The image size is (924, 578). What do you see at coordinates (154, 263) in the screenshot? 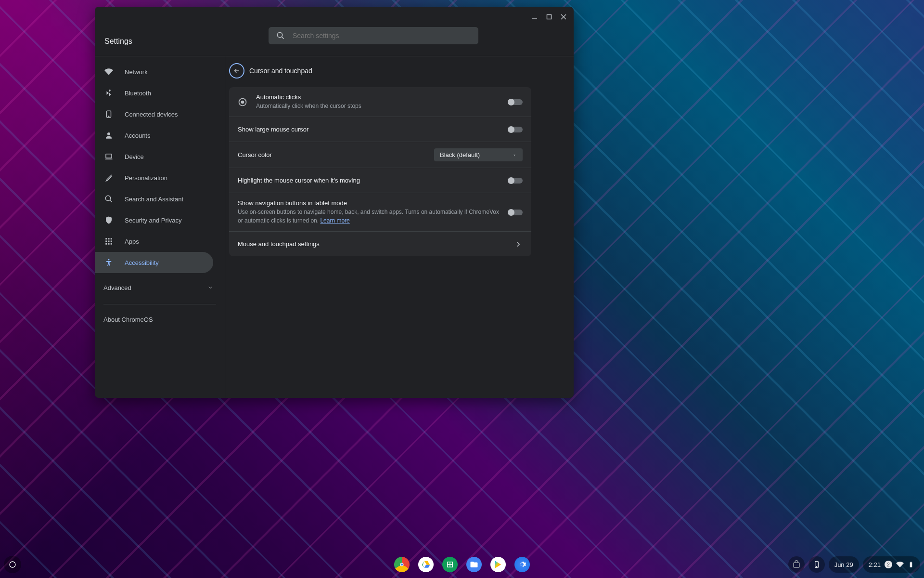
I see `sidebar-item-accessibility: Accessibility` at bounding box center [154, 263].